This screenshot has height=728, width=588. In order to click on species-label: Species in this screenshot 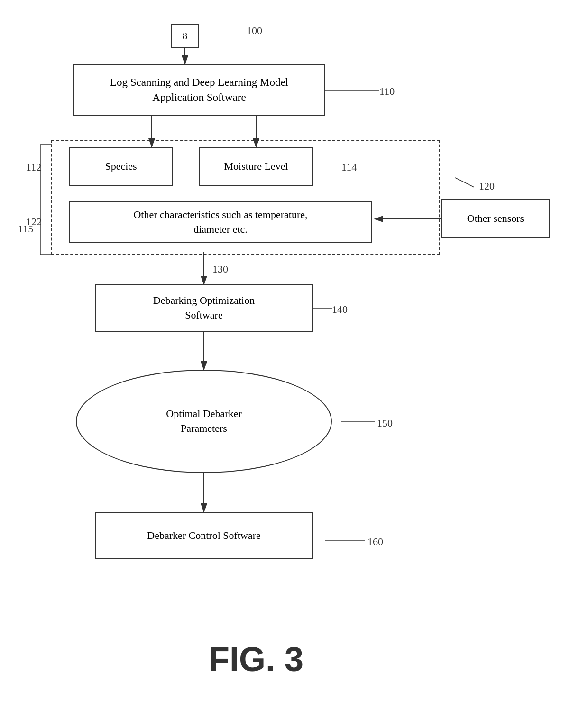, I will do `click(120, 167)`.